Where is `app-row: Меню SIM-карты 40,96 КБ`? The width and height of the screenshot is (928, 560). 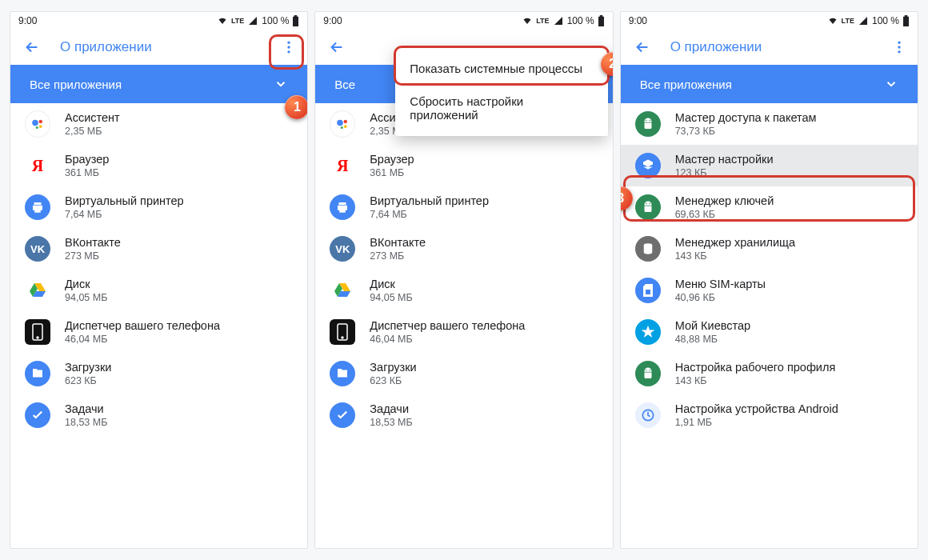 app-row: Меню SIM-карты 40,96 КБ is located at coordinates (770, 290).